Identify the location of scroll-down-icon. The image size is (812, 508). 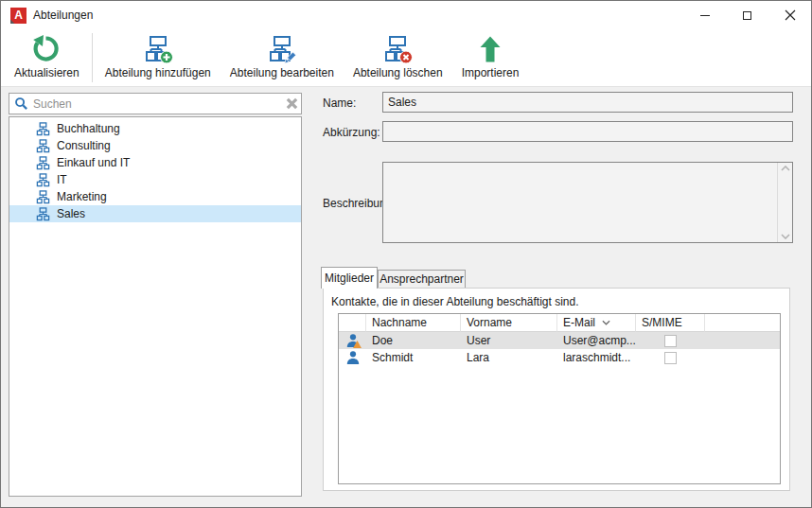
(786, 236).